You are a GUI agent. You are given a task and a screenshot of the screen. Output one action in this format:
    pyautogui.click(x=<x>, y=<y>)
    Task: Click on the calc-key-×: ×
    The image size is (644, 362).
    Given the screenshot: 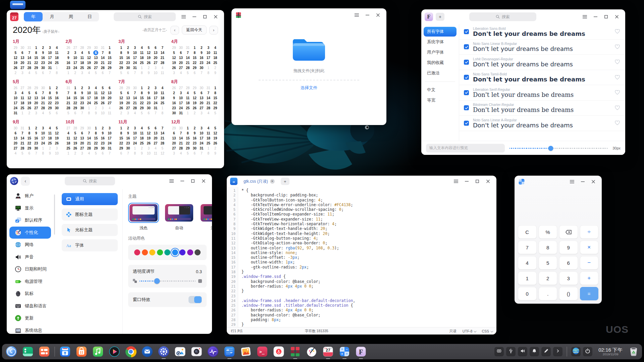 What is the action you would take?
    pyautogui.click(x=589, y=247)
    